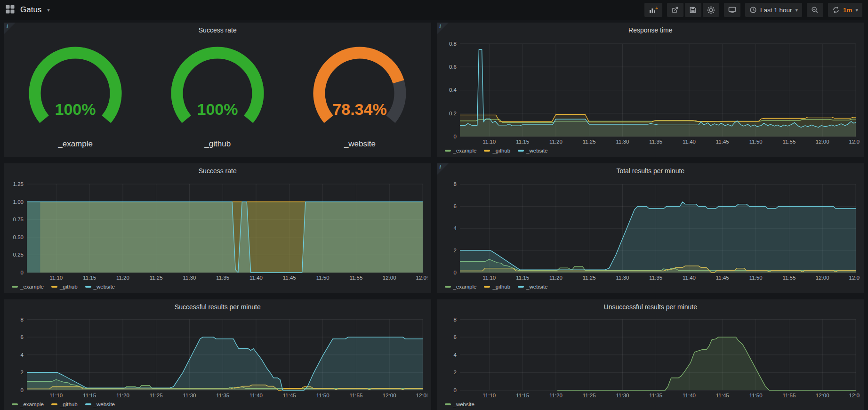 The height and width of the screenshot is (410, 868). What do you see at coordinates (89, 278) in the screenshot?
I see `svg-text: 11:15` at bounding box center [89, 278].